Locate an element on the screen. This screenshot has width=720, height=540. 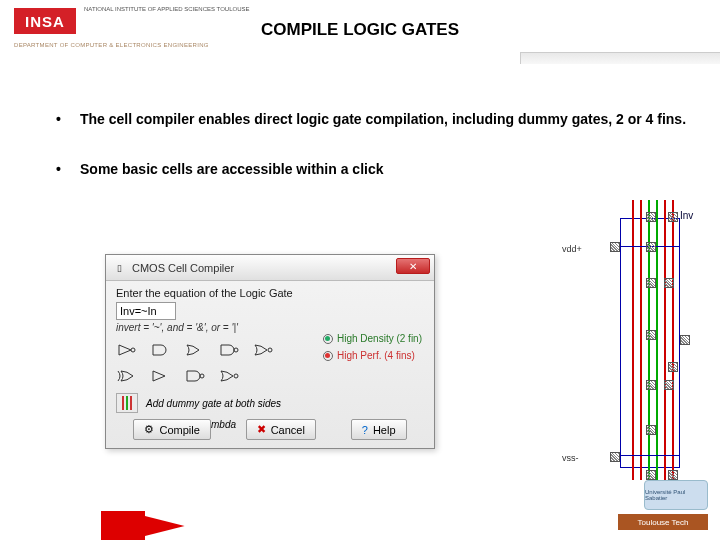
gate-nor-icon is located at coordinates (263, 350).